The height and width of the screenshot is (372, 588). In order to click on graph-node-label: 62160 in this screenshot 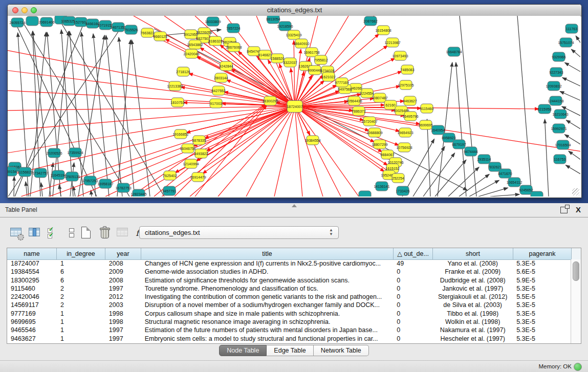, I will do `click(390, 105)`.